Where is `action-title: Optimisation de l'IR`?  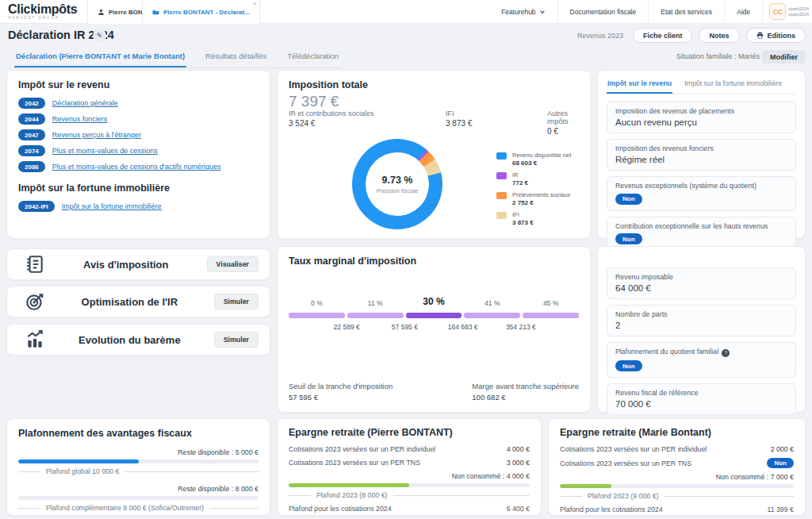 action-title: Optimisation de l'IR is located at coordinates (130, 302).